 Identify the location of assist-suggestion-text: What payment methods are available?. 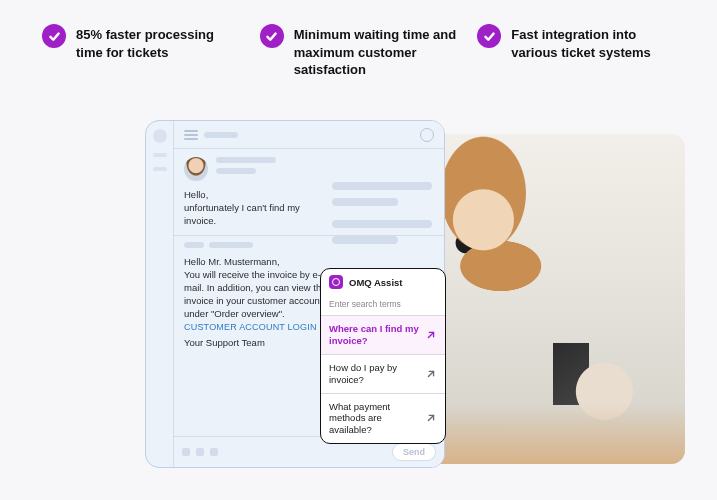
(374, 419).